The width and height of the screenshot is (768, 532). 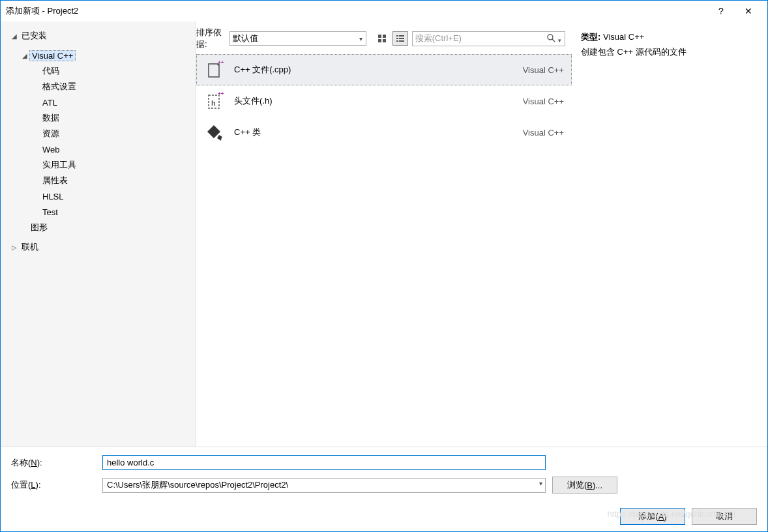 I want to click on view-large-icons, so click(x=382, y=38).